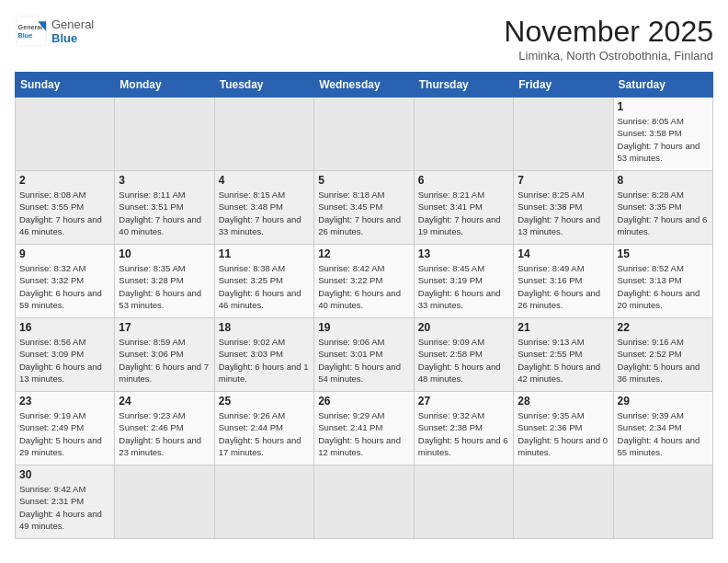 The height and width of the screenshot is (563, 728). Describe the element at coordinates (65, 208) in the screenshot. I see `day-cell: 2Sunrise: 8:08 AM Sunset: 3:55 PM Daylig…` at that location.